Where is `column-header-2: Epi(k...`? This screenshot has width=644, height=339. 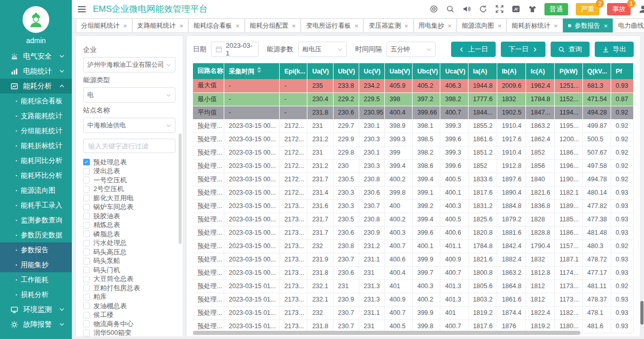
column-header-2: Epi(k... is located at coordinates (294, 71).